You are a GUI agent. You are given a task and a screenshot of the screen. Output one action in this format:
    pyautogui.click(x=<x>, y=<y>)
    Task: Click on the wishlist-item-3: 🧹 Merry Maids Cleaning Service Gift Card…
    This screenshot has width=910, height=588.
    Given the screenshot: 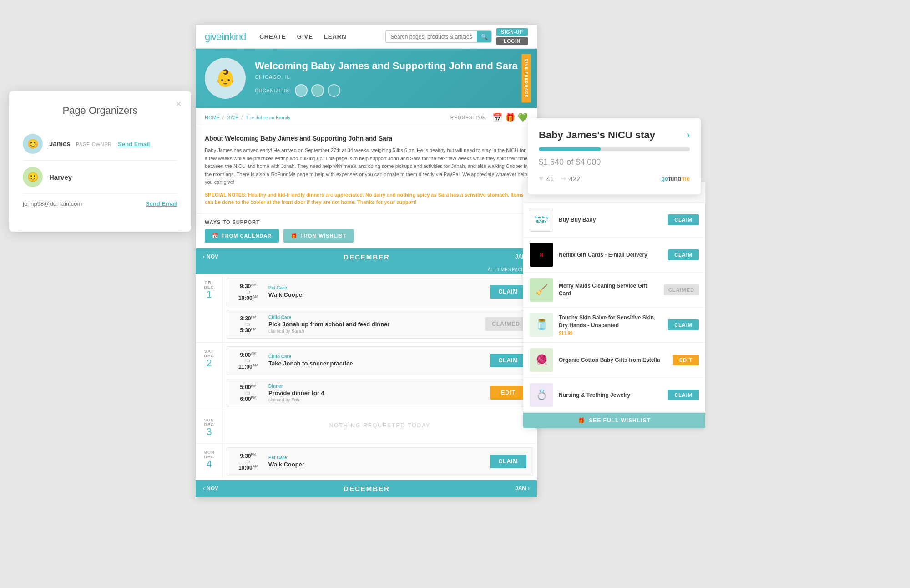 What is the action you would take?
    pyautogui.click(x=614, y=290)
    